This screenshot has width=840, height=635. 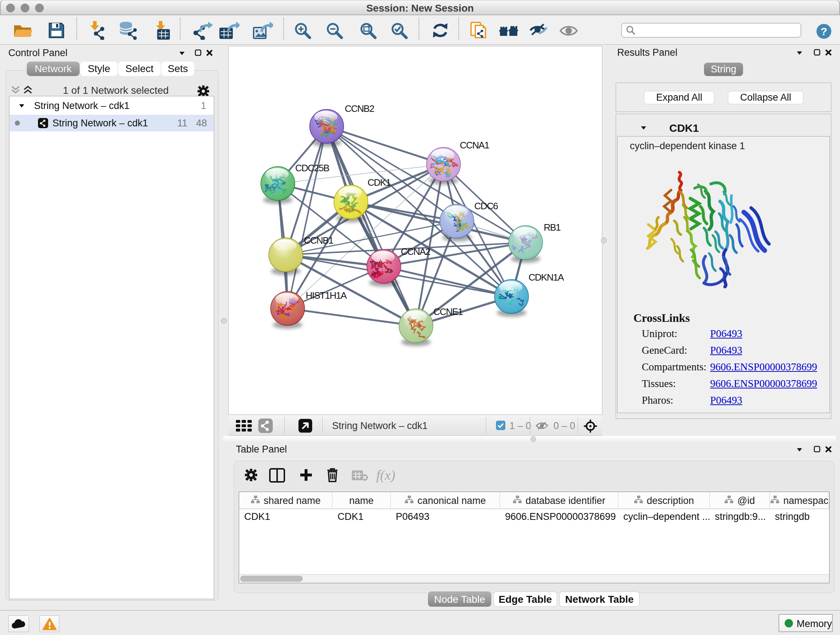 I want to click on svg-text: CCNB1, so click(x=319, y=240).